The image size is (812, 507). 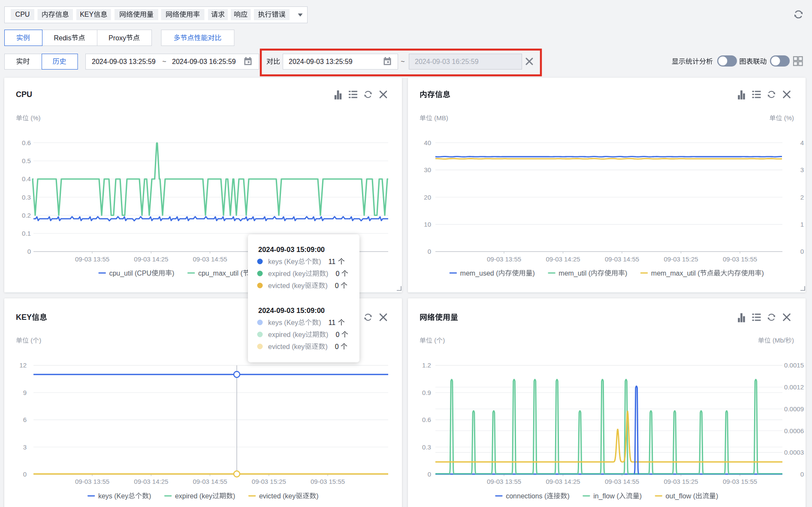 I want to click on svg-text: in_flow (, so click(x=606, y=496).